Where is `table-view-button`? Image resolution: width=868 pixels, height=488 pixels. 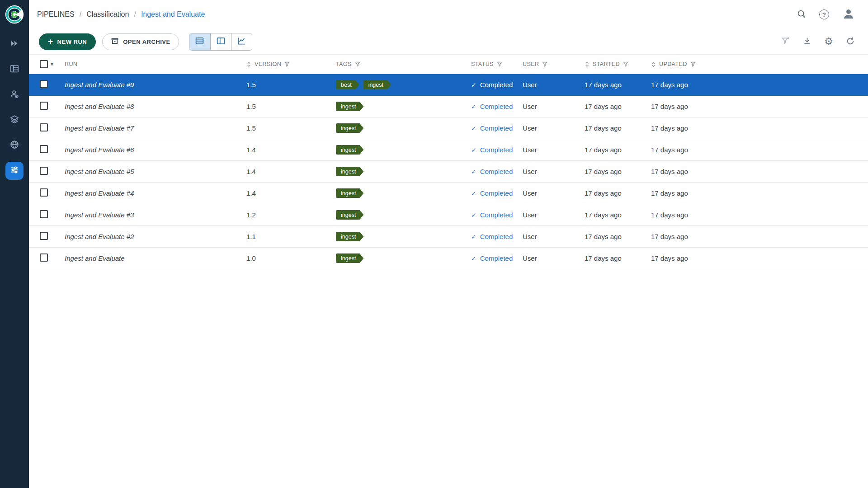
table-view-button is located at coordinates (200, 42).